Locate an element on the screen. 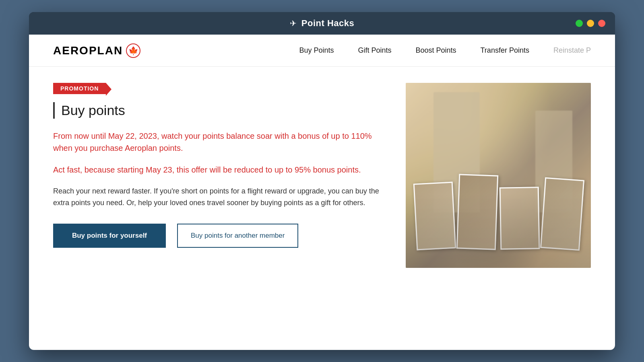  hero-image is located at coordinates (498, 175).